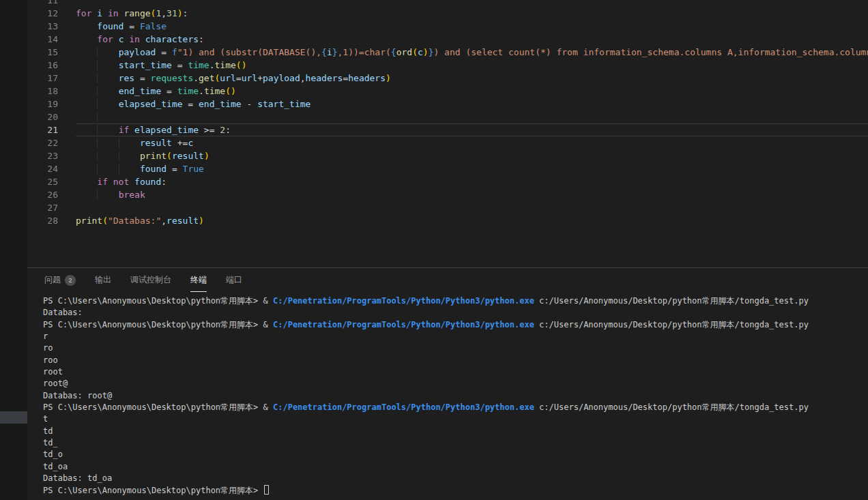  What do you see at coordinates (42, 169) in the screenshot?
I see `line-number: 24` at bounding box center [42, 169].